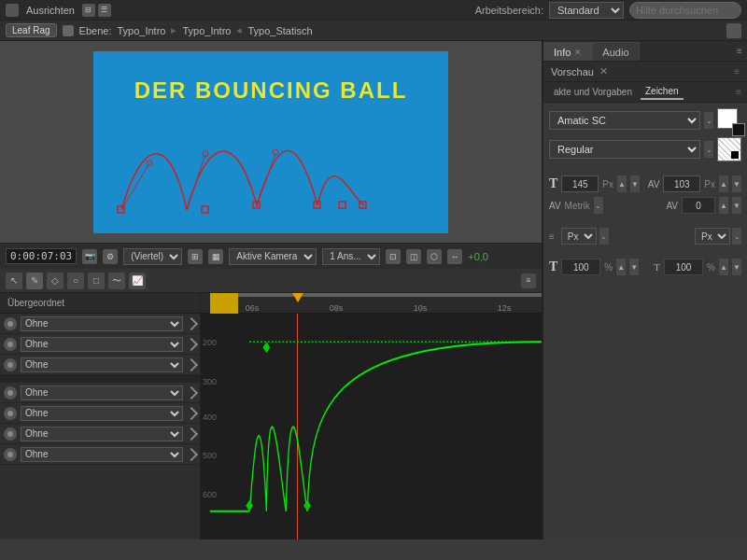 This screenshot has width=747, height=560. Describe the element at coordinates (455, 257) in the screenshot. I see `transform-icon: ↔` at that location.